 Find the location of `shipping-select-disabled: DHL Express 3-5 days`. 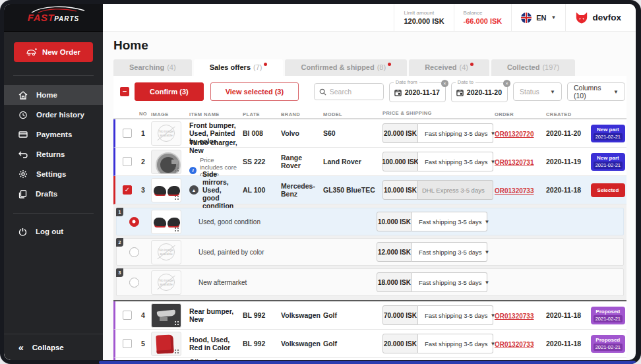

shipping-select-disabled: DHL Express 3-5 days is located at coordinates (456, 190).